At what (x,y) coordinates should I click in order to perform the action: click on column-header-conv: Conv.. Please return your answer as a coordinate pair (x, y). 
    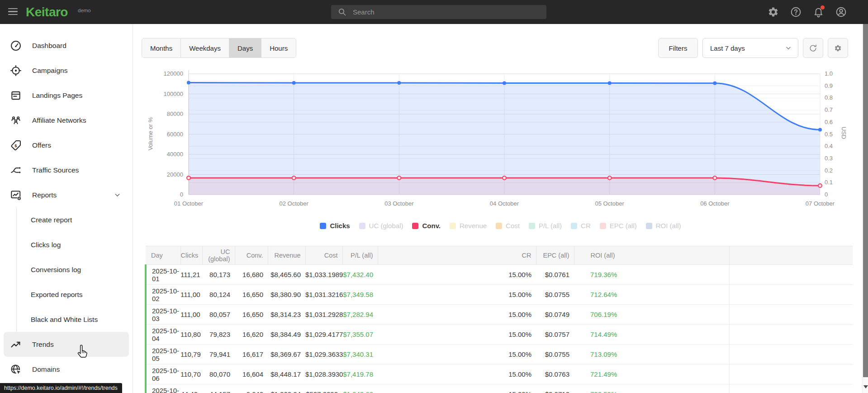
    Looking at the image, I should click on (251, 255).